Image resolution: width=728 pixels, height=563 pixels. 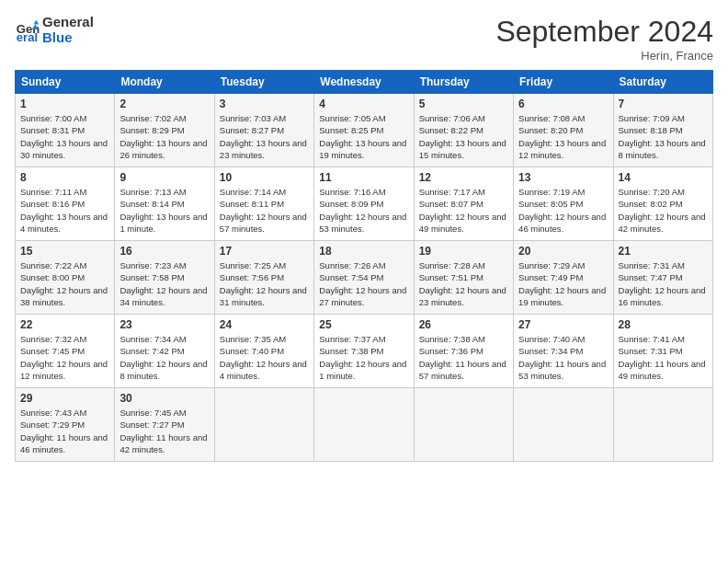 I want to click on cell-sep-16: 16 Sunrise: 7:23 AM Sunset: 7:58 PM Dayl…, so click(x=165, y=278).